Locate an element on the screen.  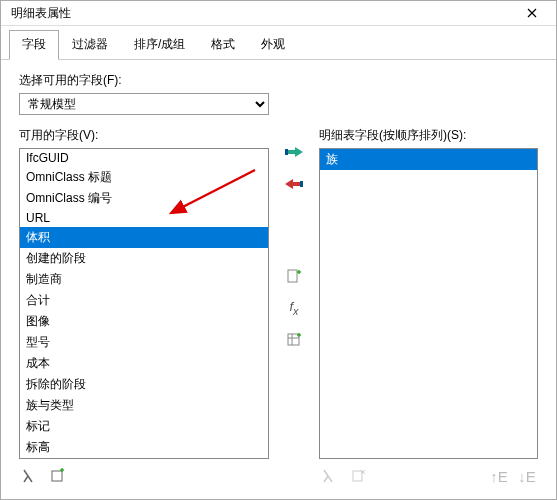
list-item: 图像 is located at coordinates (144, 322).